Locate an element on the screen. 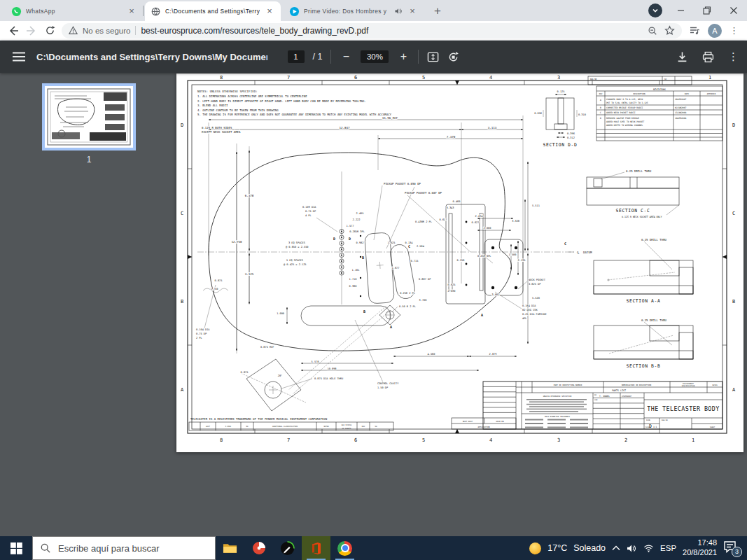  svg-text: 1.50 DP is located at coordinates (382, 388).